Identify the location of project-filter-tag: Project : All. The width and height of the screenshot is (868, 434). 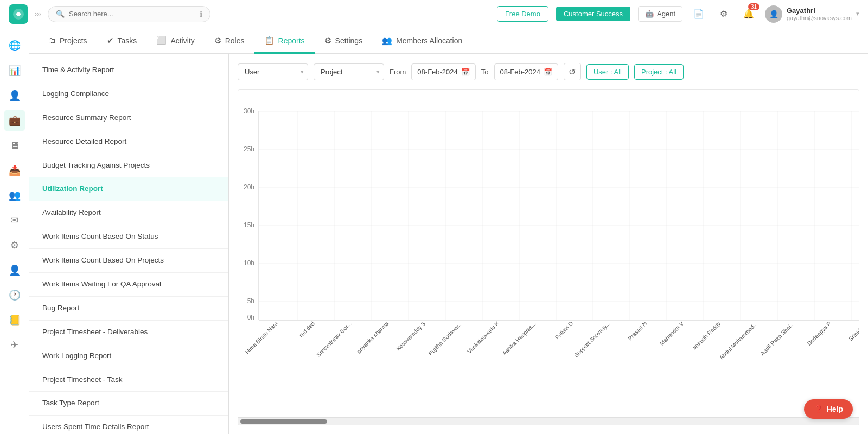
(659, 72).